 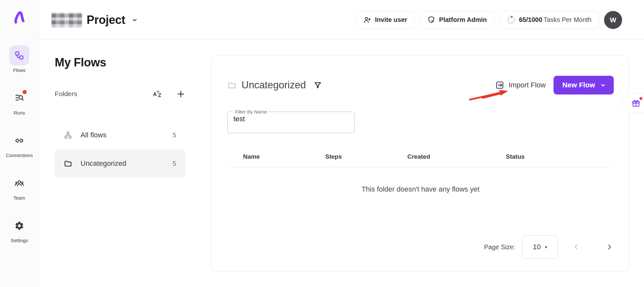 I want to click on pagination: Page Size: 10 ▾, so click(x=549, y=247).